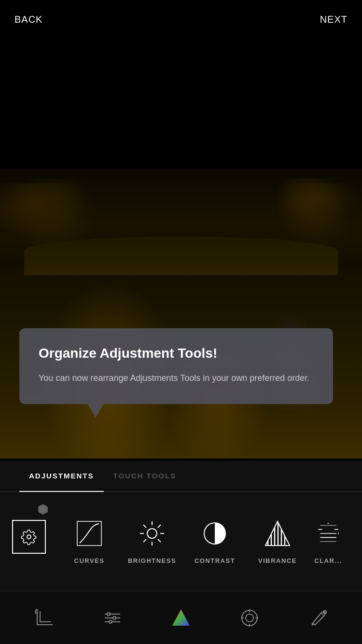  I want to click on nav-color, so click(181, 618).